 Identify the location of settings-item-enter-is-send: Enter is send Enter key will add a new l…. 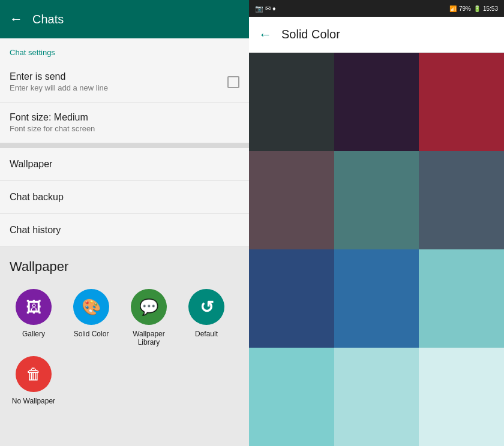
(125, 82).